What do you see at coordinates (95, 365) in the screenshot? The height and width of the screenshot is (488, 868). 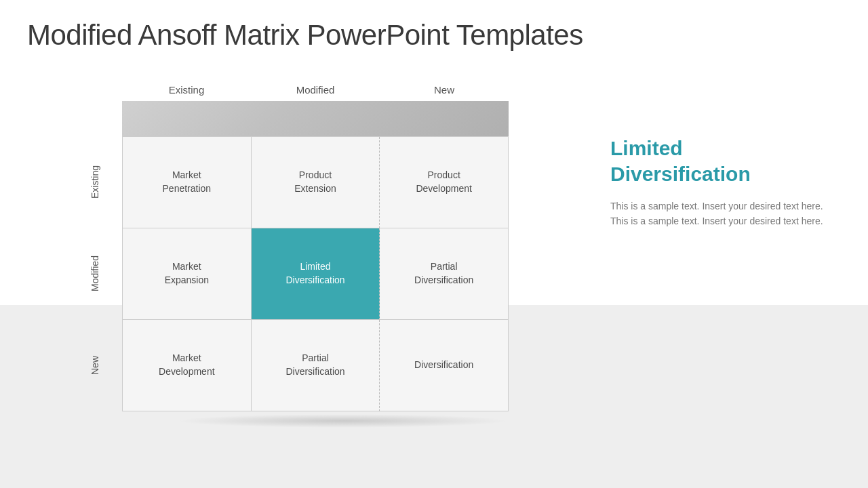 I see `row-label-new: New` at bounding box center [95, 365].